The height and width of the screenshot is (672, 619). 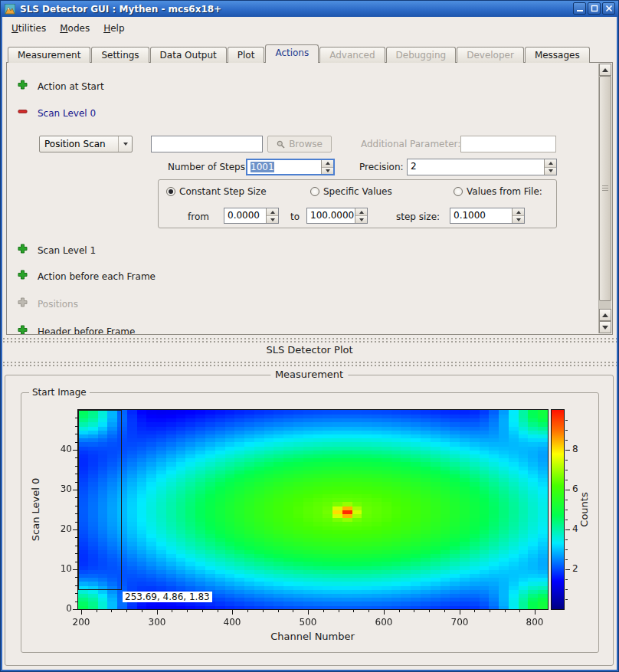 What do you see at coordinates (605, 69) in the screenshot?
I see `arrow-up-icon` at bounding box center [605, 69].